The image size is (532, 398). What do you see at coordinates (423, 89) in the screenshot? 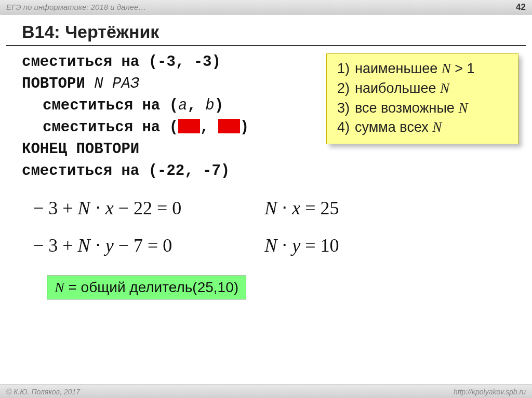
I see `option-2: 2) наибольшее N` at bounding box center [423, 89].